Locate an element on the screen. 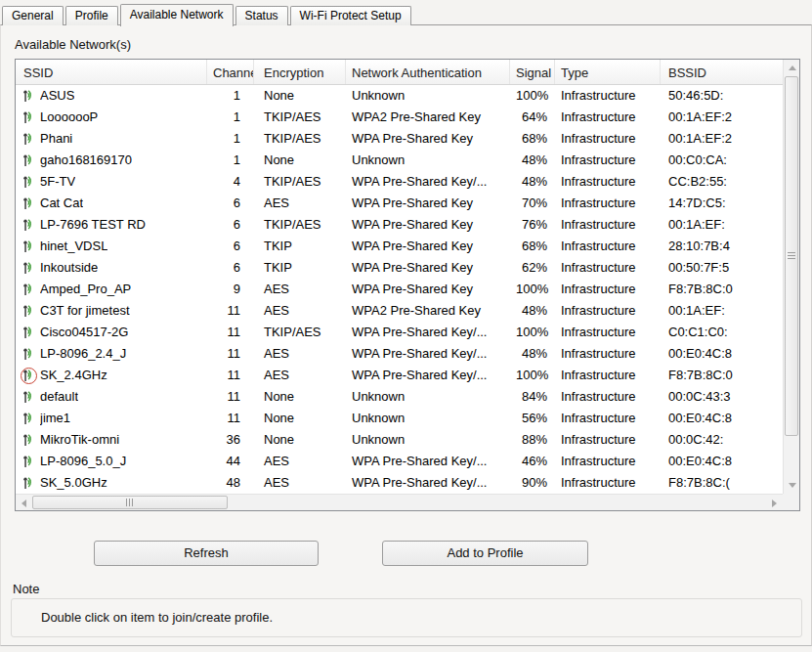  ssid-label: SK_5.0GHz is located at coordinates (74, 483).